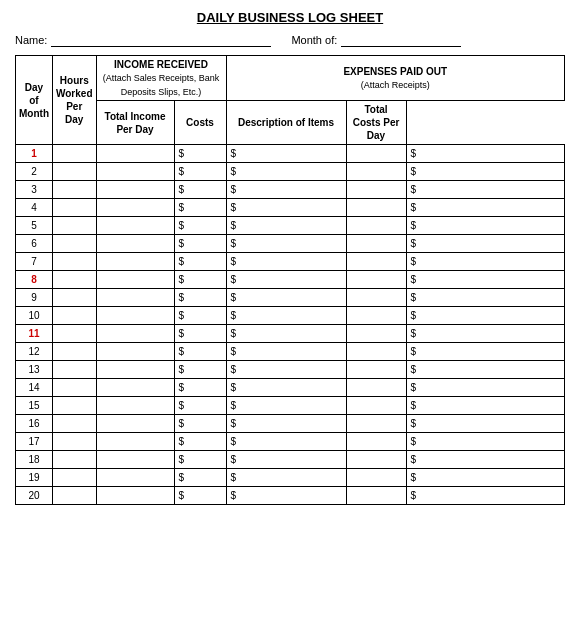 This screenshot has width=580, height=620. Describe the element at coordinates (401, 40) in the screenshot. I see `month-field` at that location.